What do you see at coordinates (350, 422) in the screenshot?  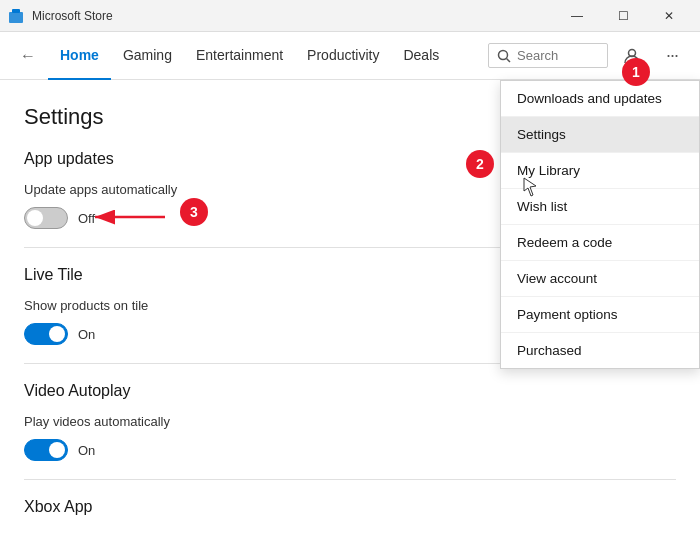 I see `play-videos-label: Play videos automatically` at bounding box center [350, 422].